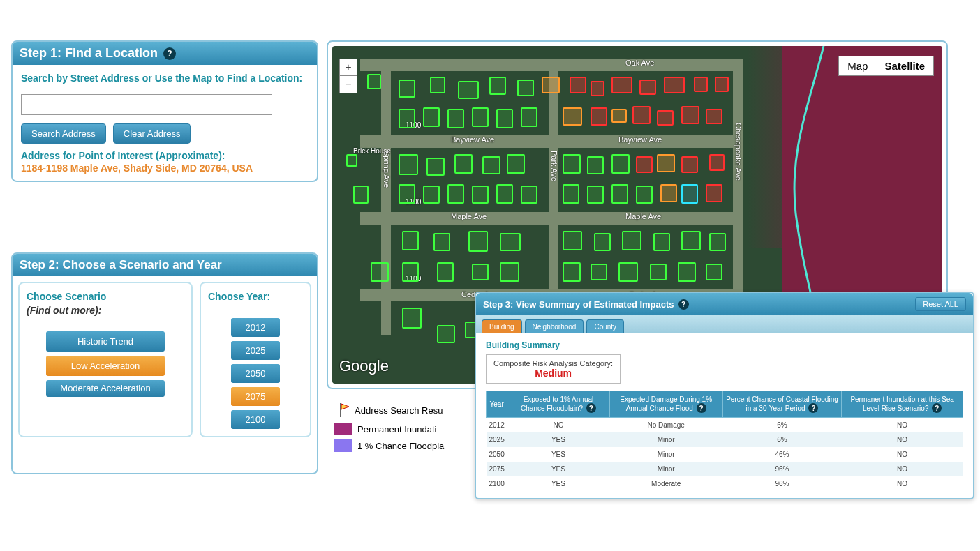 The width and height of the screenshot is (980, 551). What do you see at coordinates (348, 76) in the screenshot?
I see `zoom-control: + −` at bounding box center [348, 76].